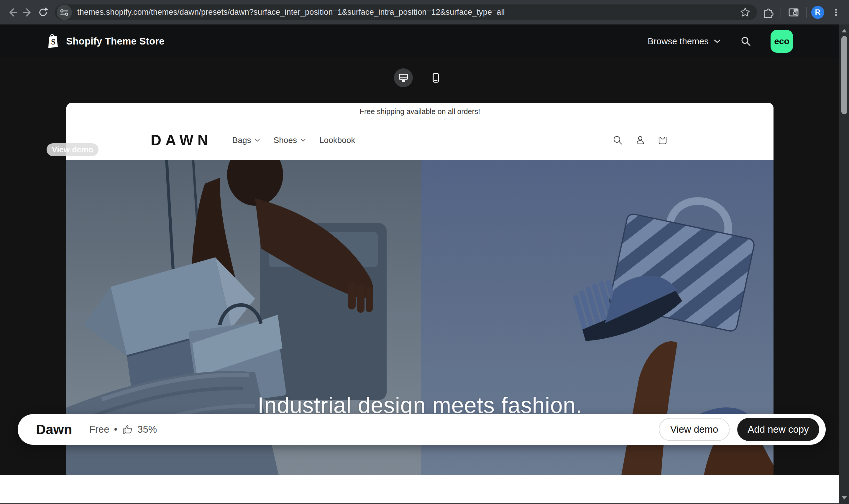 Image resolution: width=849 pixels, height=504 pixels. Describe the element at coordinates (53, 41) in the screenshot. I see `svg-text: S` at that location.